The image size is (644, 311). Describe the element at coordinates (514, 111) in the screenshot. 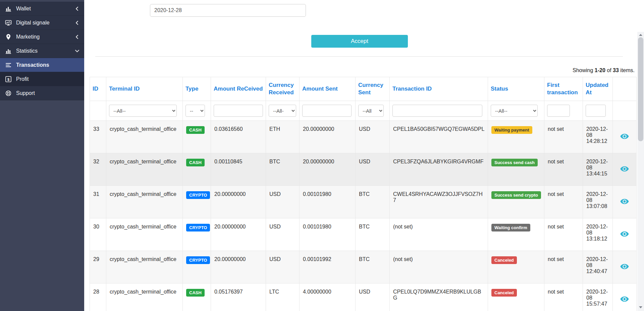

I see `status-filter: --All--` at that location.